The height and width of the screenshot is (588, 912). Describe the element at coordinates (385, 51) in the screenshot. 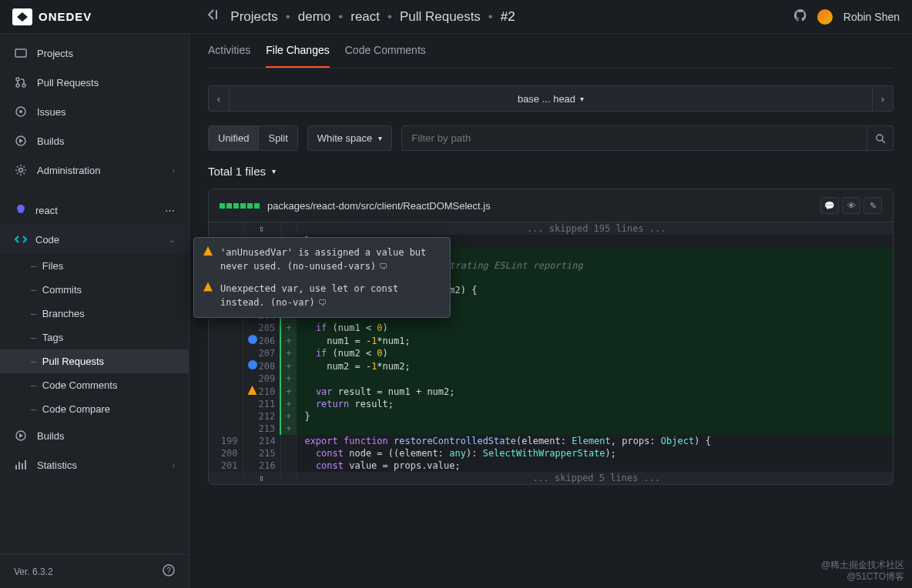

I see `tab-code-comments: Code Comments` at that location.